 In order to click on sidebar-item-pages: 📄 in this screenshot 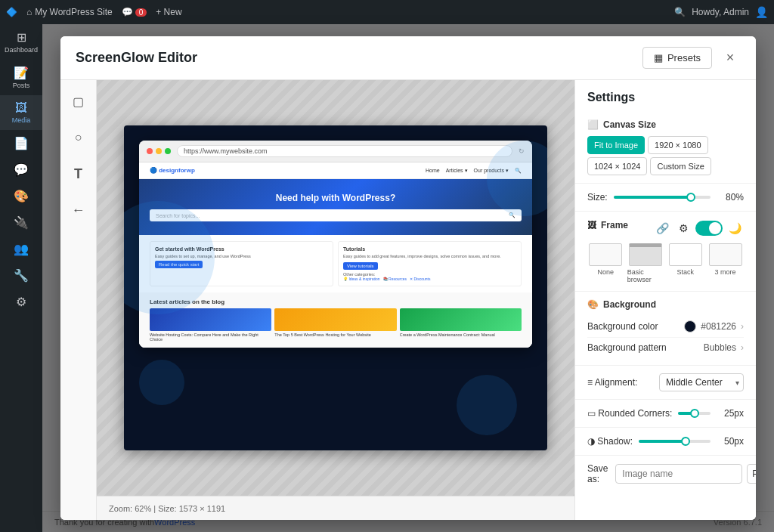, I will do `click(21, 144)`.